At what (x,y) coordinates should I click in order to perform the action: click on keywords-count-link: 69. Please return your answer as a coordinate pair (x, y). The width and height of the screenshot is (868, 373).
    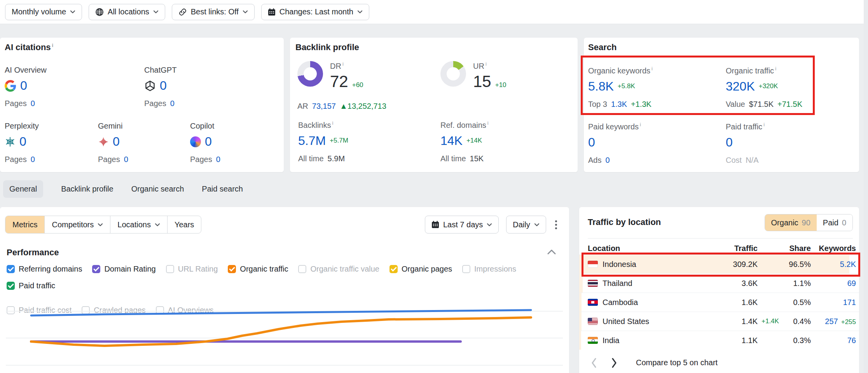
    Looking at the image, I should click on (852, 284).